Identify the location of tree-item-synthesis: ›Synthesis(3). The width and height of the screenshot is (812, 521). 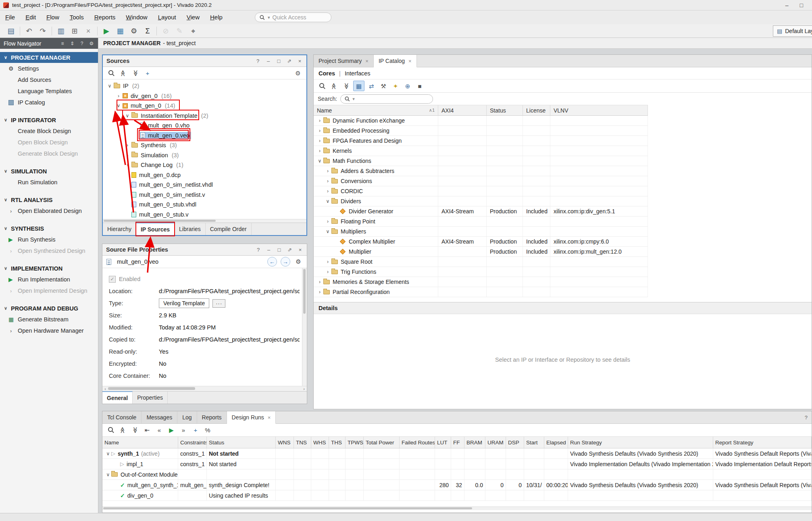
(205, 145).